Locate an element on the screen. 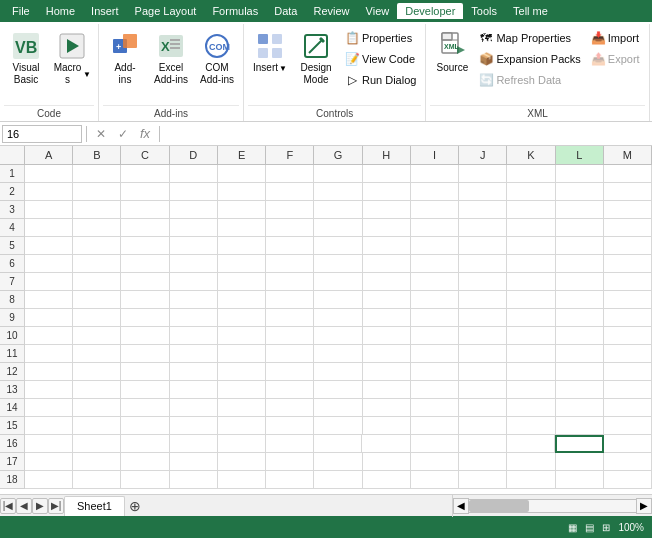  cell-r13-c12 is located at coordinates (628, 390).